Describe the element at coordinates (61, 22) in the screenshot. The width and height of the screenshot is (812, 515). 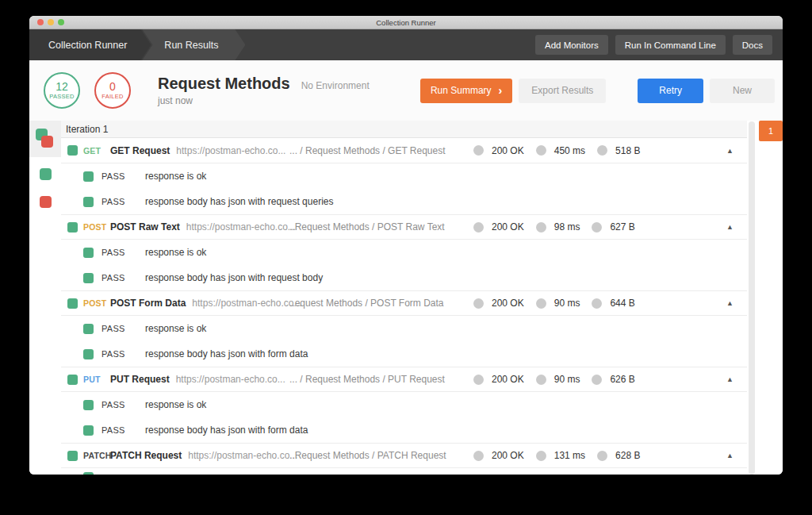
I see `zoom-window-button` at that location.